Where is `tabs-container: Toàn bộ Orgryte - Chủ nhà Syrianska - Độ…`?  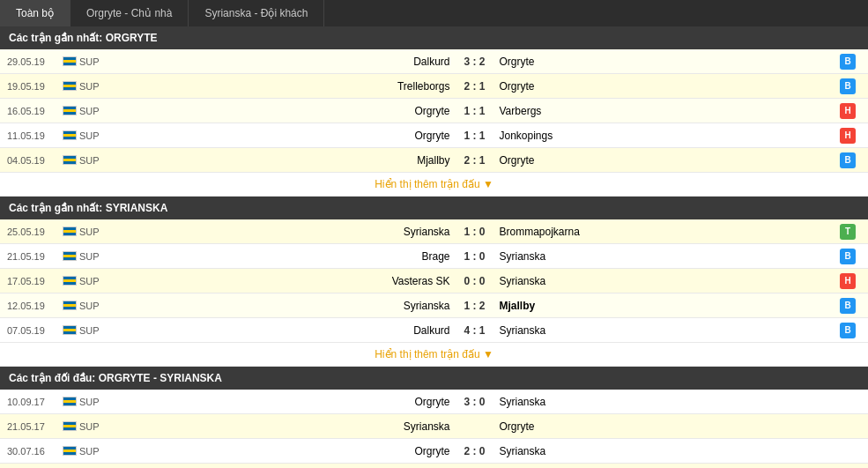
tabs-container: Toàn bộ Orgryte - Chủ nhà Syrianska - Độ… is located at coordinates (434, 13).